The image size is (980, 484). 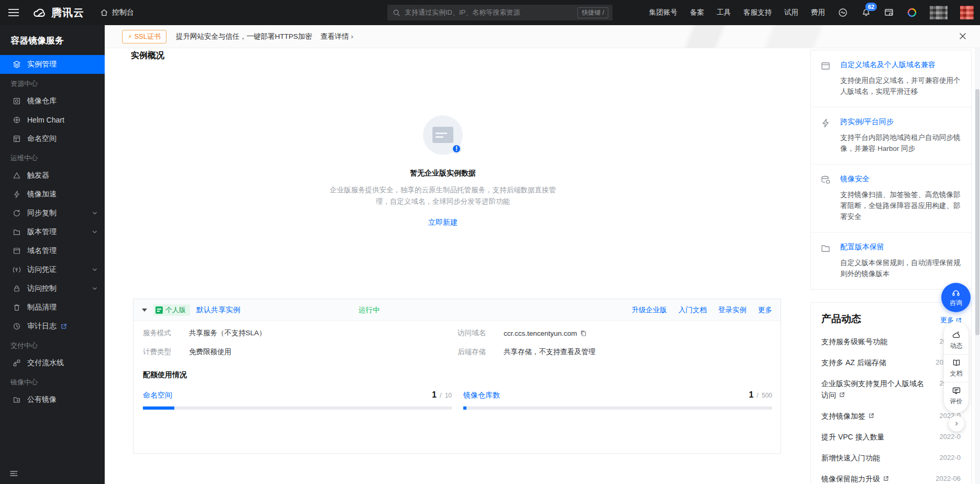 What do you see at coordinates (723, 13) in the screenshot?
I see `topnav-tools: 工具` at bounding box center [723, 13].